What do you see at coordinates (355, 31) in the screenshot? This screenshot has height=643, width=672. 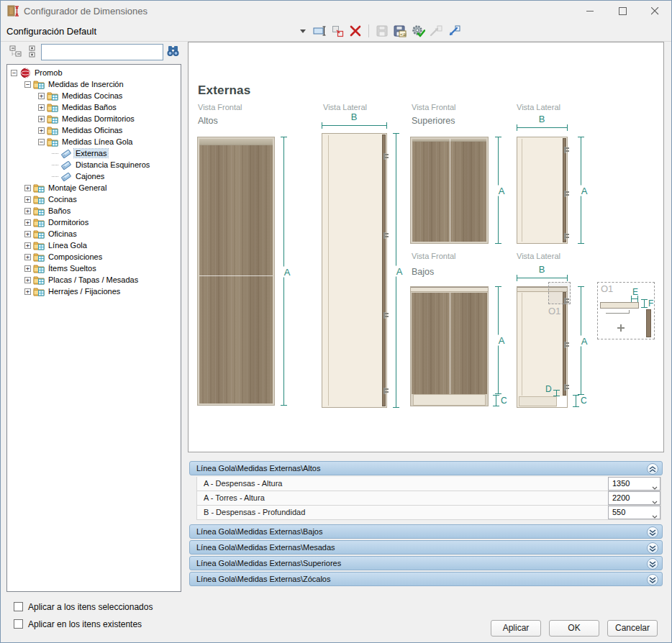 I see `delete-config-icon` at bounding box center [355, 31].